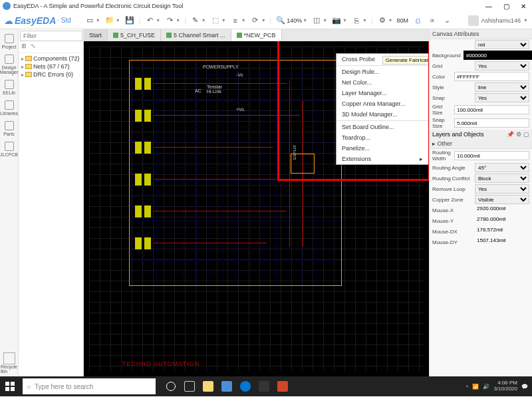  I want to click on store-icon, so click(264, 386).